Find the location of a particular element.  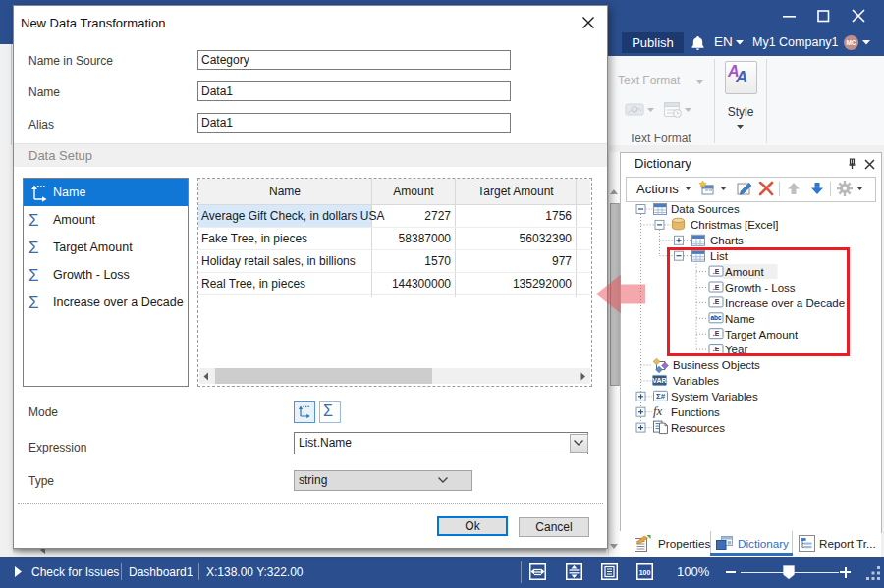

svg-text: Charts is located at coordinates (727, 241).